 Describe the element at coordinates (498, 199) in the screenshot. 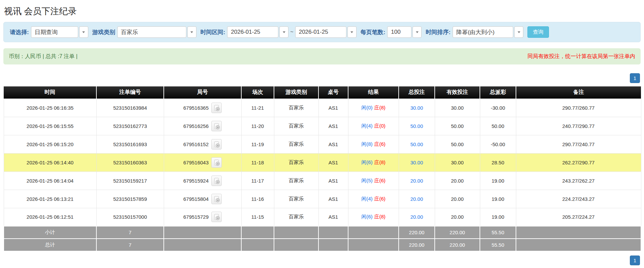

I see `payout-cell: 19.00` at that location.